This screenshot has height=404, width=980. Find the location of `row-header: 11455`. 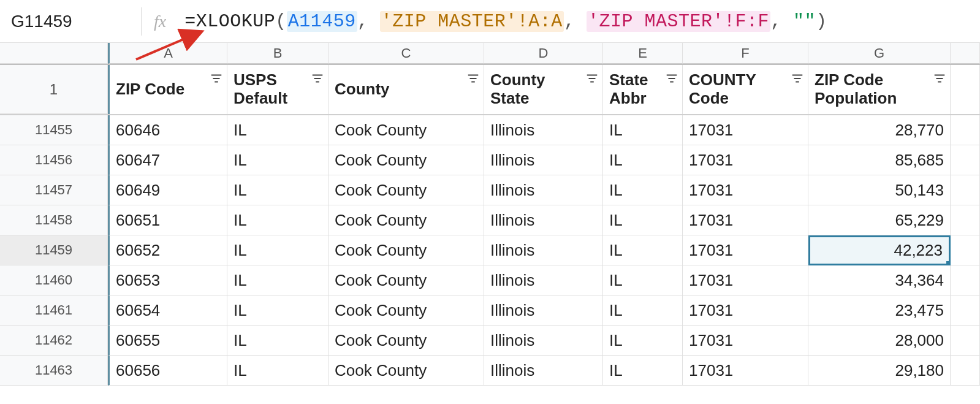

row-header: 11455 is located at coordinates (54, 130).